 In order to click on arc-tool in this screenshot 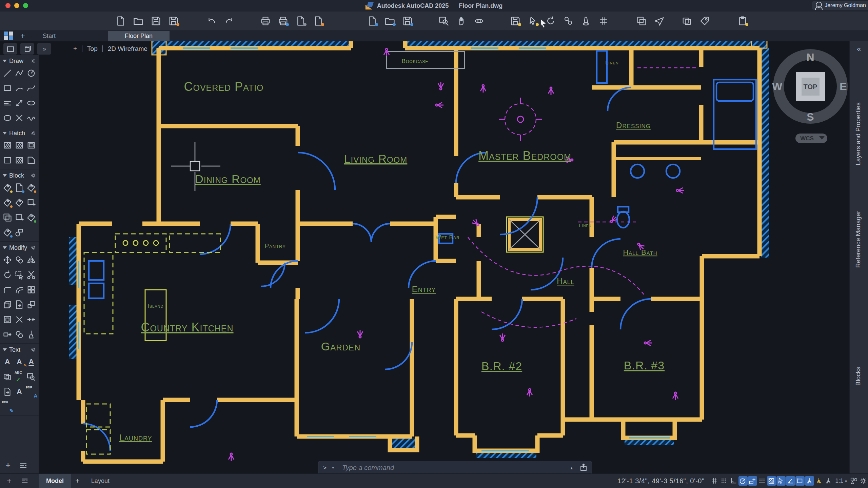, I will do `click(19, 88)`.